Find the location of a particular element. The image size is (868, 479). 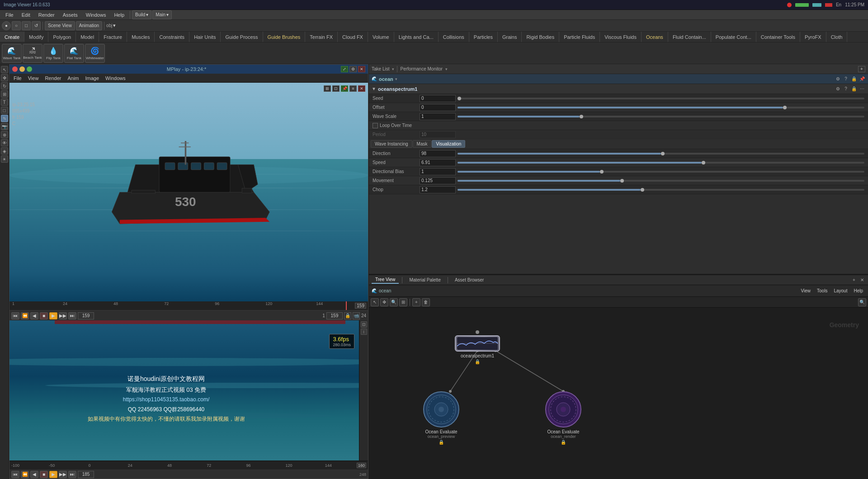

ng-close-tab-btn: ✕ is located at coordinates (862, 280).